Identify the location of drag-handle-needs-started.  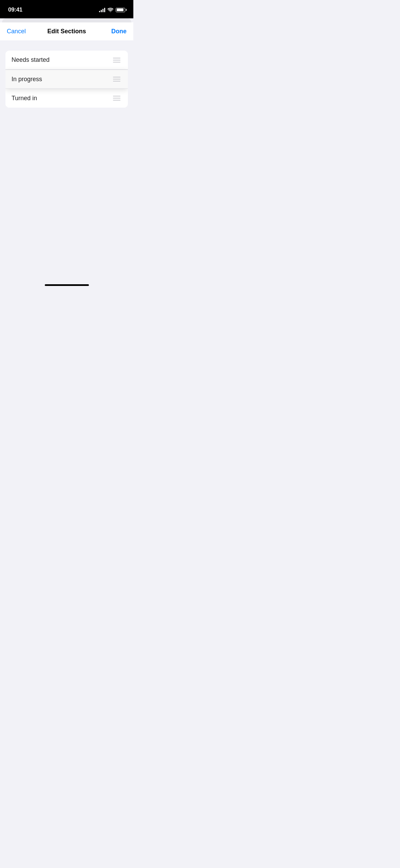
(117, 60).